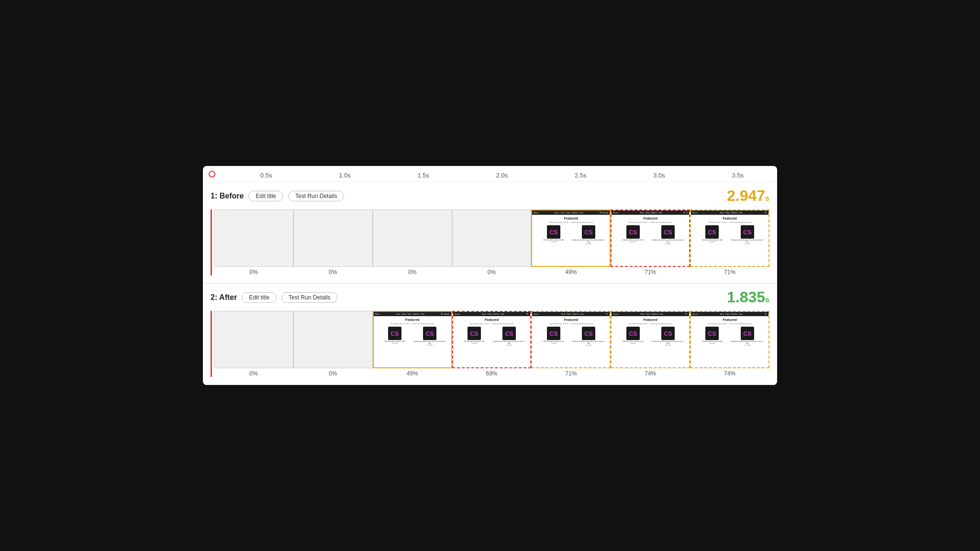 The image size is (980, 551). What do you see at coordinates (571, 272) in the screenshot?
I see `frame-pct-before-4: 49%` at bounding box center [571, 272].